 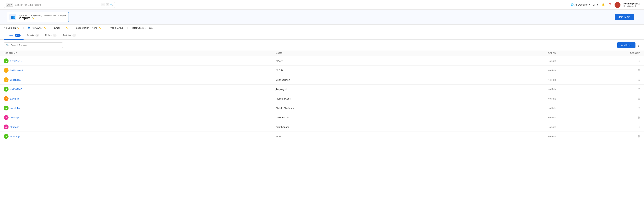 What do you see at coordinates (16, 61) in the screenshot?
I see `username-link: 172027716` at bounding box center [16, 61].